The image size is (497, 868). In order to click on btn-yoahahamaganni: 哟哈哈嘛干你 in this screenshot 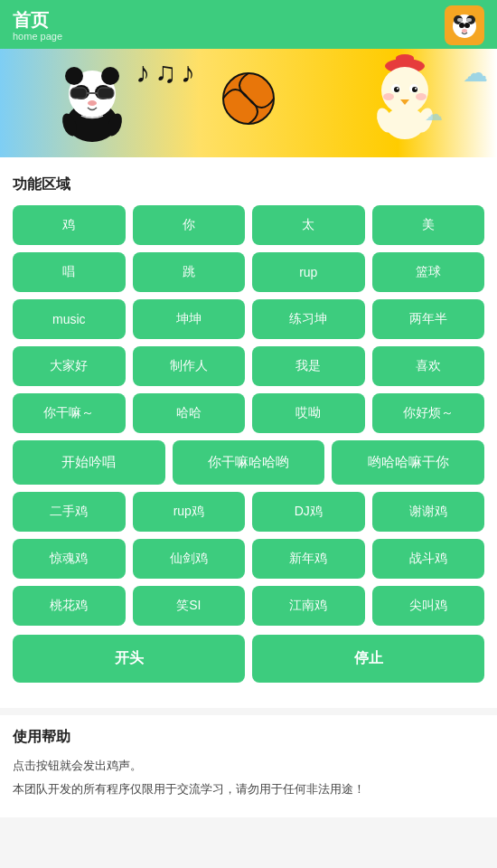, I will do `click(408, 463)`.